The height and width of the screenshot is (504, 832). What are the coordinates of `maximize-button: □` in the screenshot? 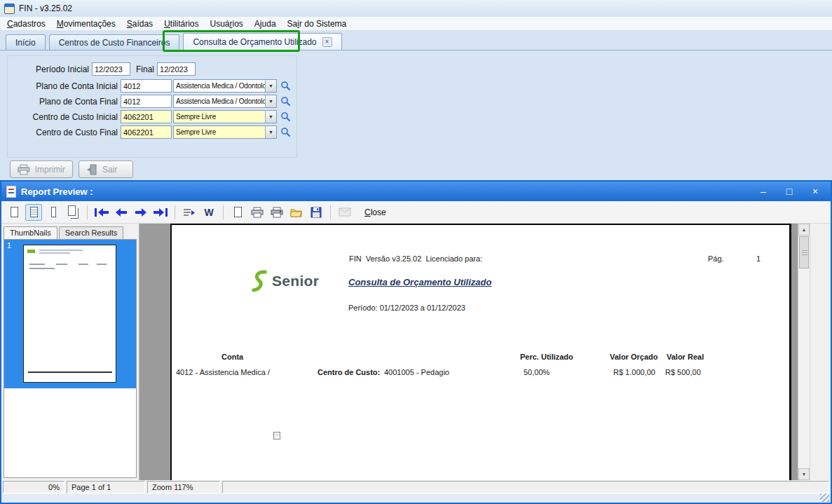 It's located at (789, 192).